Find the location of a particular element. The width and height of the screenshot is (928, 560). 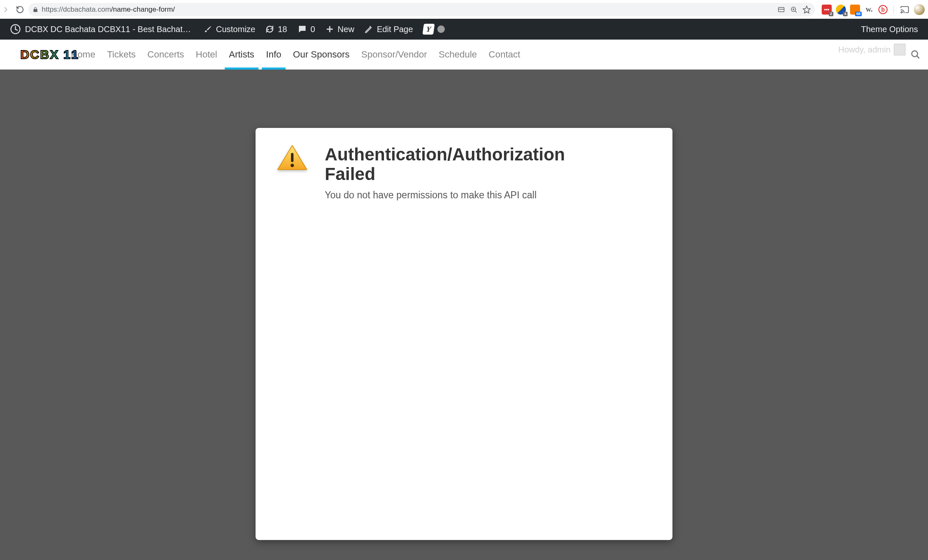

admin-avatar-placeholder is located at coordinates (900, 50).